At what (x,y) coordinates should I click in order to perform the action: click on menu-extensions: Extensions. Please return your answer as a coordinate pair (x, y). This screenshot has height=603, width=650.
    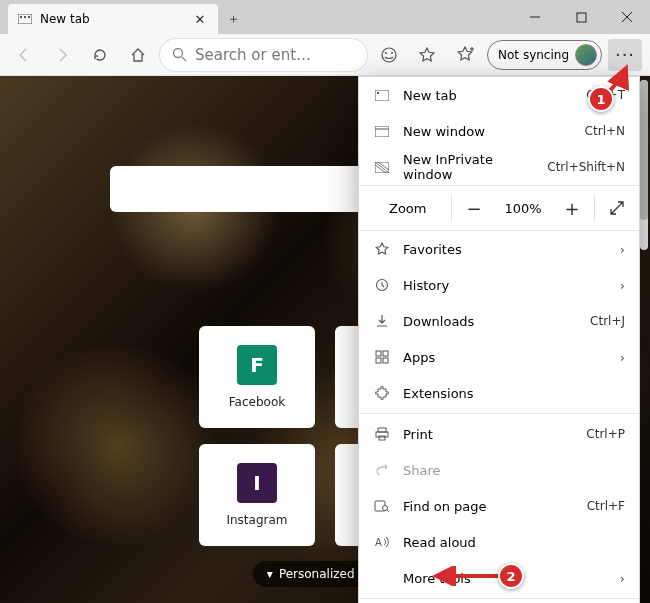
    Looking at the image, I should click on (499, 393).